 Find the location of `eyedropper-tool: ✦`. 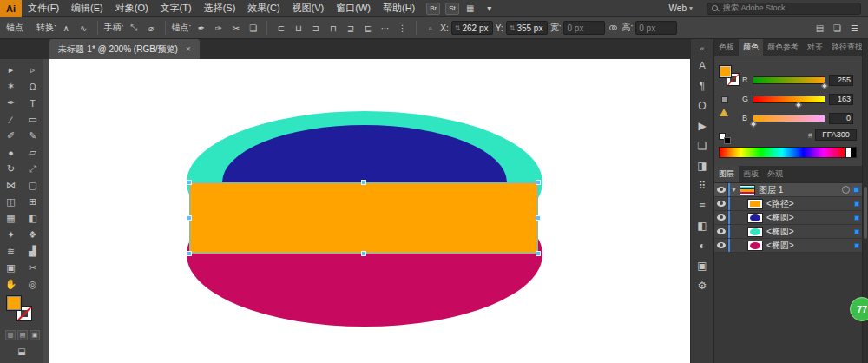

eyedropper-tool: ✦ is located at coordinates (10, 234).